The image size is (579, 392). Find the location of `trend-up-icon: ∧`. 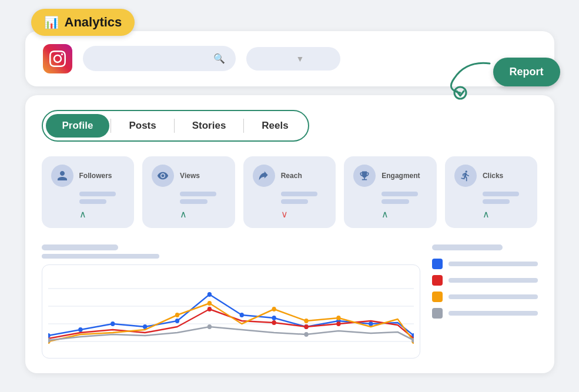

trend-up-icon: ∧ is located at coordinates (83, 214).